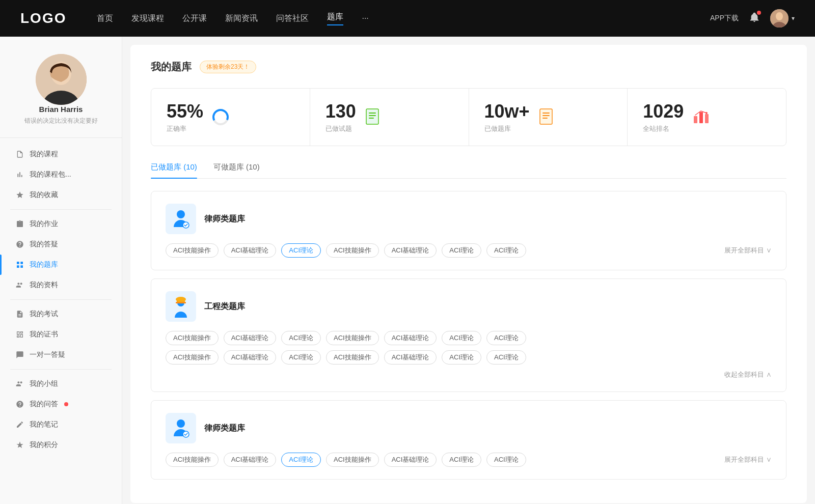 The width and height of the screenshot is (815, 504). I want to click on qbank-card-3-header: 律师类题库, so click(469, 428).